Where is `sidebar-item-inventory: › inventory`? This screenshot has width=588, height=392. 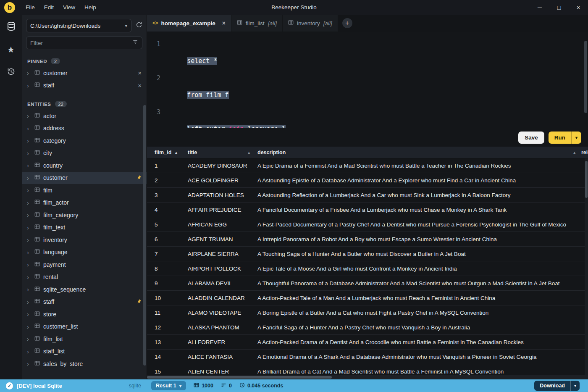
sidebar-item-inventory: › inventory is located at coordinates (84, 240).